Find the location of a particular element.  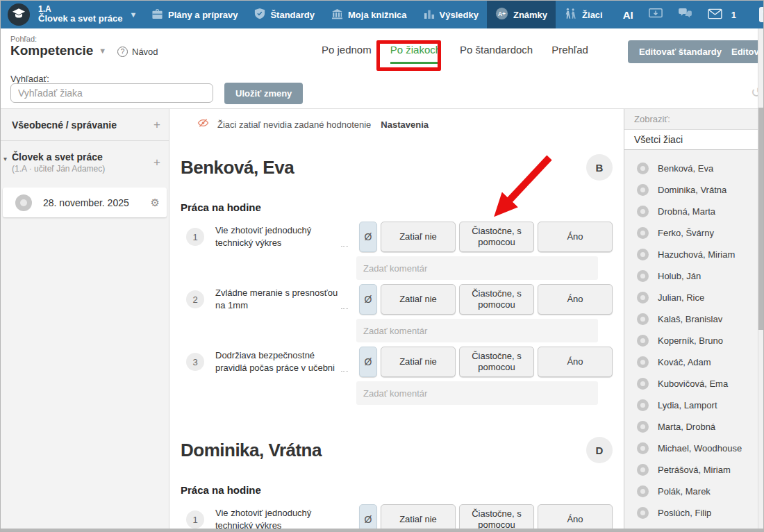

group-subtitle: (1.A · učiteľ Ján Adamec) is located at coordinates (80, 169).